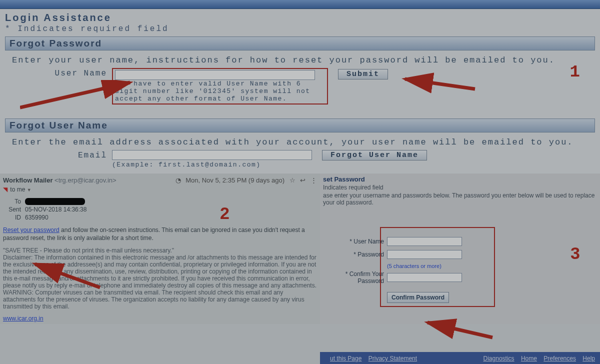 This screenshot has height=364, width=600. What do you see at coordinates (460, 188) in the screenshot?
I see `reset-required-note: Indicates required field` at bounding box center [460, 188].